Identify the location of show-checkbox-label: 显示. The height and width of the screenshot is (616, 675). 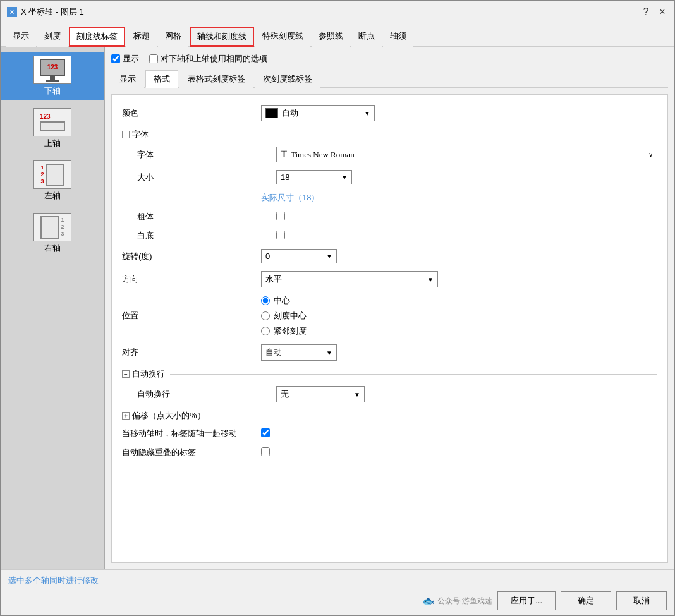
(125, 59).